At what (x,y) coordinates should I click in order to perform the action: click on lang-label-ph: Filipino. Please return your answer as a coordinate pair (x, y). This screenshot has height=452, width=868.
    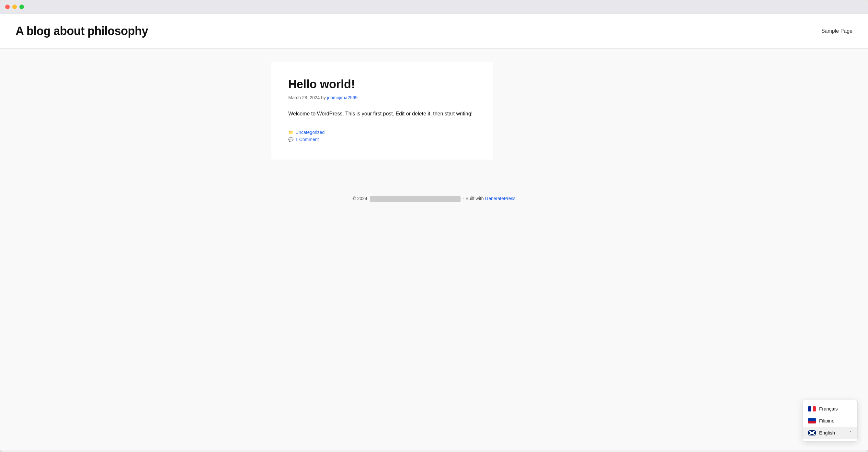
    Looking at the image, I should click on (827, 421).